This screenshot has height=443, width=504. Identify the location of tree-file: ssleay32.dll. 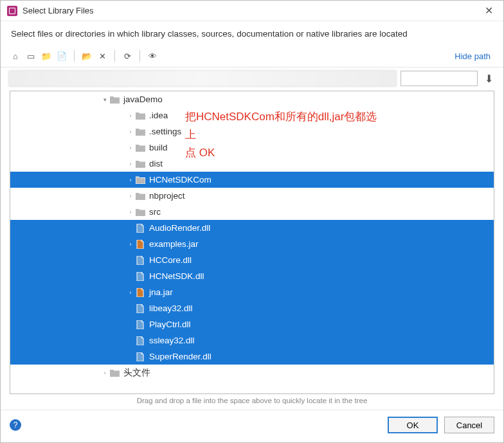
(252, 341).